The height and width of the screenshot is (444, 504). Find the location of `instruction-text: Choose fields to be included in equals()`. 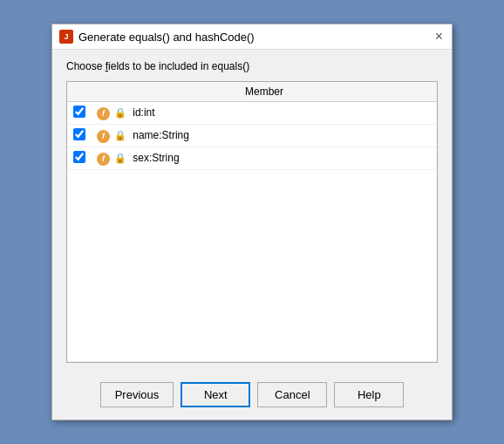

instruction-text: Choose fields to be included in equals() is located at coordinates (252, 66).